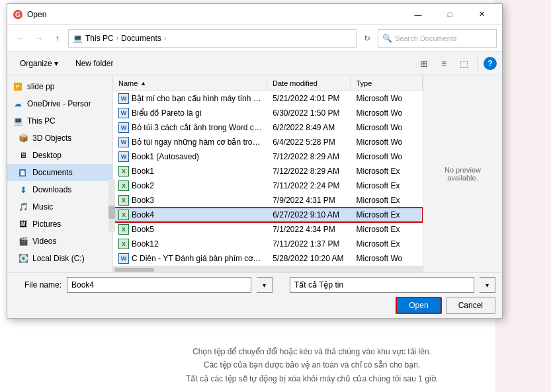 The height and width of the screenshot is (392, 551). Describe the element at coordinates (18, 87) in the screenshot. I see `svg-text: P` at that location.